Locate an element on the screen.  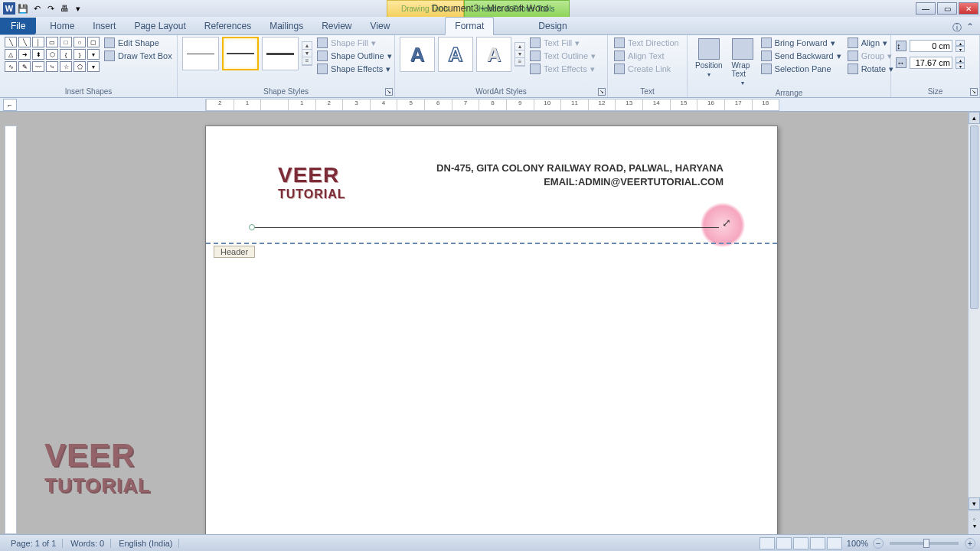
wordart-gallery-more: ▴▾≡ is located at coordinates (520, 54).